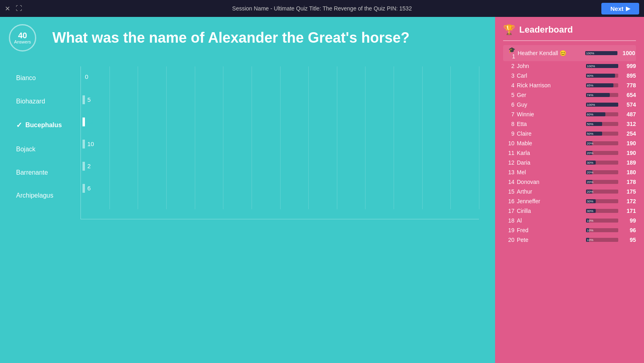  Describe the element at coordinates (570, 201) in the screenshot. I see `leaderboard-row: 16Jenneffer30%172` at that location.